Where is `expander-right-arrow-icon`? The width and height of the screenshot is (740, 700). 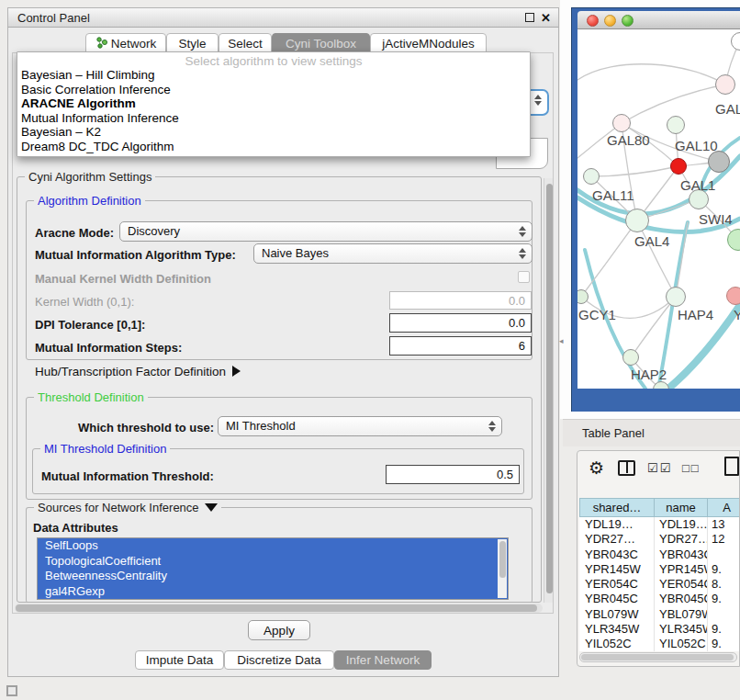 expander-right-arrow-icon is located at coordinates (237, 371).